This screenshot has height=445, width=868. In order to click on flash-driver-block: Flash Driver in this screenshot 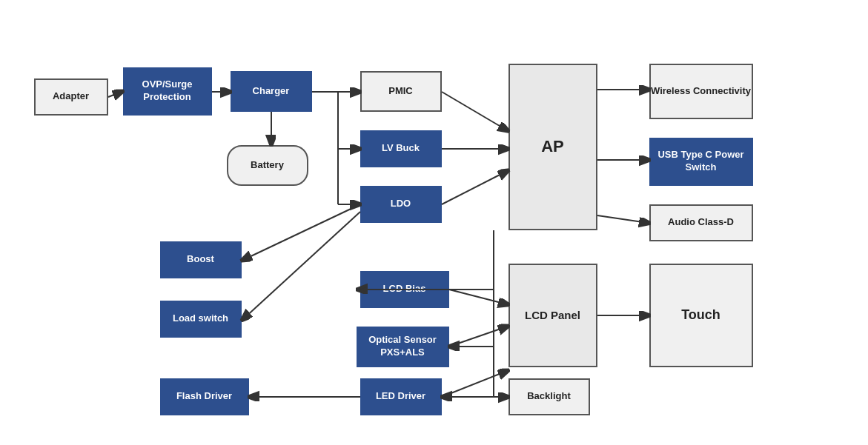, I will do `click(205, 397)`.